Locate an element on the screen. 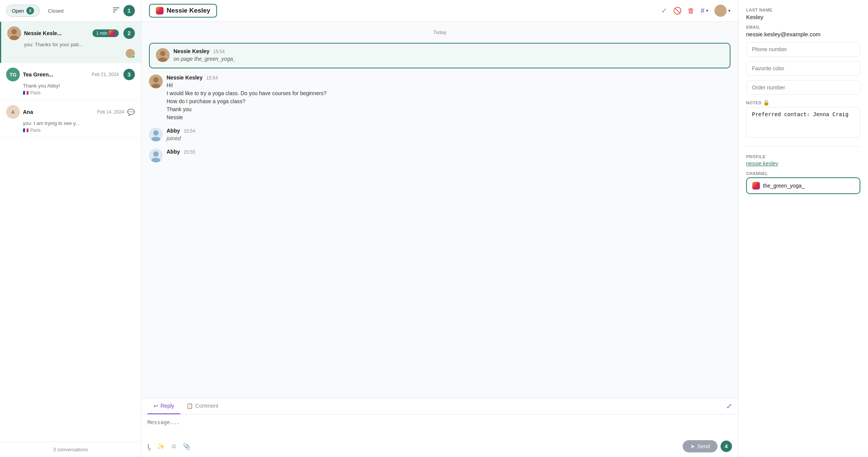 This screenshot has height=457, width=868. sidebar-header: Open 3 Closed 1 is located at coordinates (70, 11).